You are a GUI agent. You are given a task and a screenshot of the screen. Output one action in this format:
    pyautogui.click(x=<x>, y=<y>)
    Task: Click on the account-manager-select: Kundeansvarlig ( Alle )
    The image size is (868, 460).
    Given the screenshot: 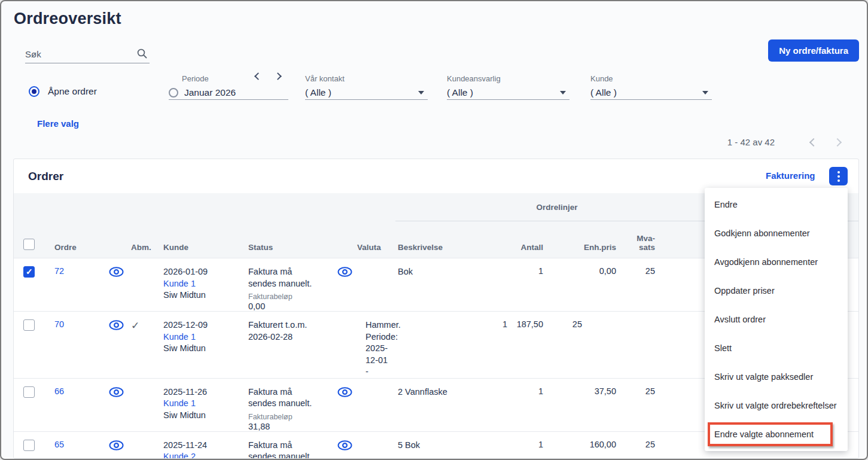 What is the action you would take?
    pyautogui.click(x=508, y=87)
    